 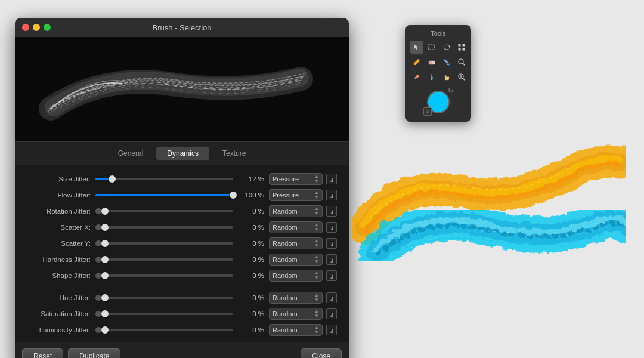 I want to click on saturation-jitter-dot, so click(x=98, y=314).